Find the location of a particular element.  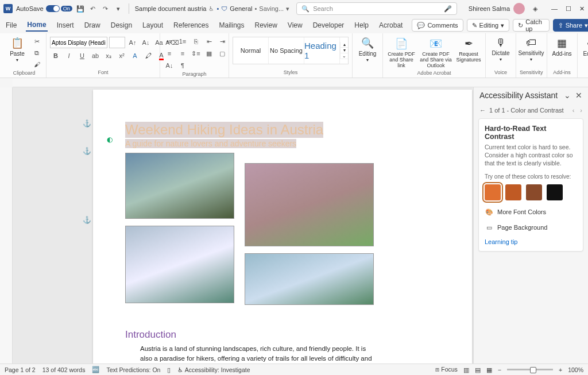

horizontal-ruler is located at coordinates (300, 83).